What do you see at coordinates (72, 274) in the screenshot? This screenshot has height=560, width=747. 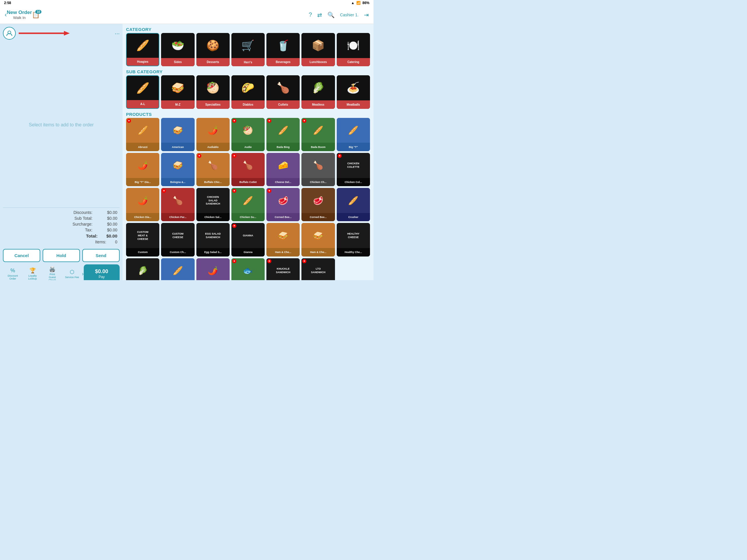 I see `service-fee-button: ⬡ Service Fee` at bounding box center [72, 274].